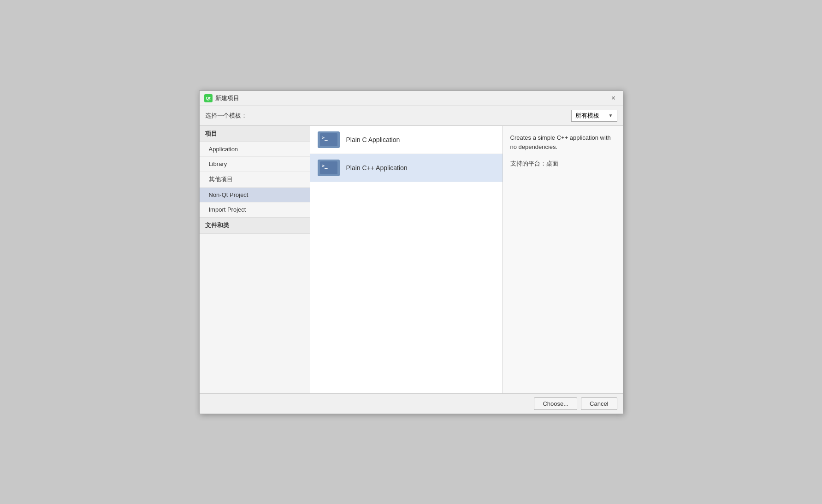 This screenshot has height=504, width=822. Describe the element at coordinates (254, 134) in the screenshot. I see `left-section-header-project: 项目` at that location.